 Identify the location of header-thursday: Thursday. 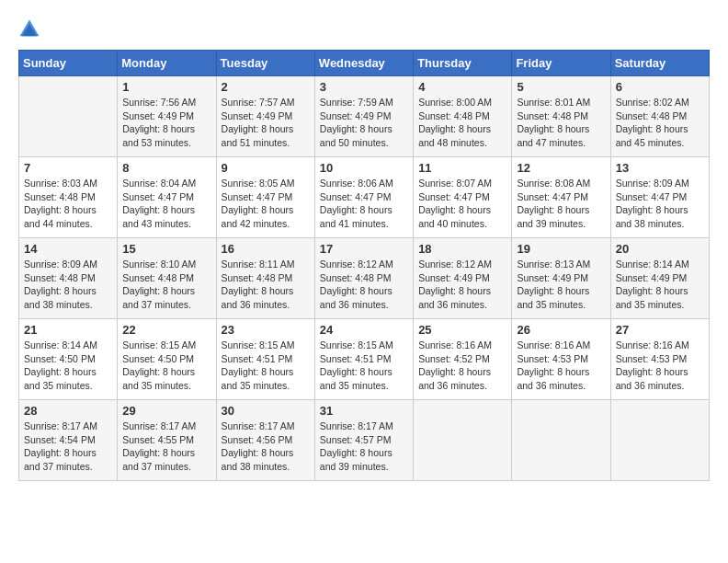
(463, 63).